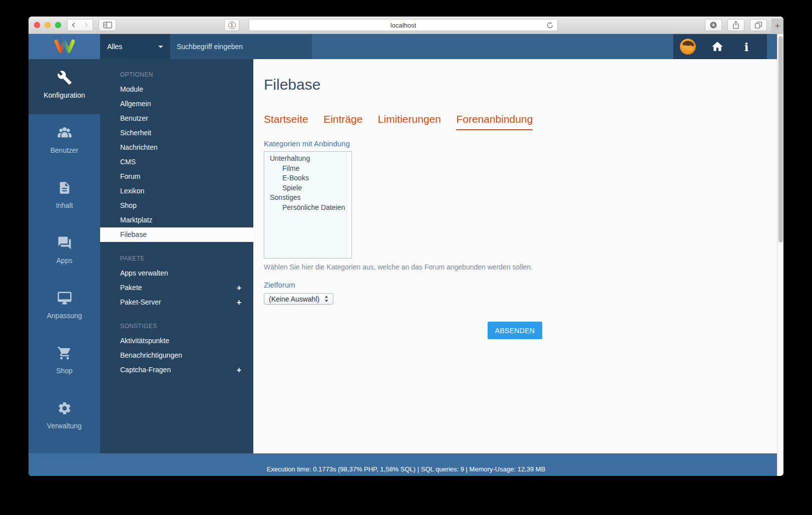 Image resolution: width=812 pixels, height=515 pixels. I want to click on new-tab-button: +, so click(777, 26).